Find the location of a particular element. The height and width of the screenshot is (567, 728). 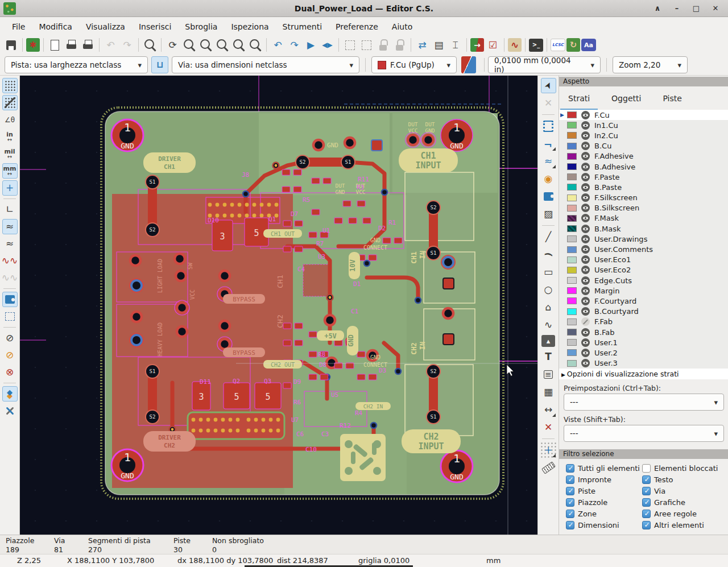

place-textbox-tool-icon is located at coordinates (548, 374).